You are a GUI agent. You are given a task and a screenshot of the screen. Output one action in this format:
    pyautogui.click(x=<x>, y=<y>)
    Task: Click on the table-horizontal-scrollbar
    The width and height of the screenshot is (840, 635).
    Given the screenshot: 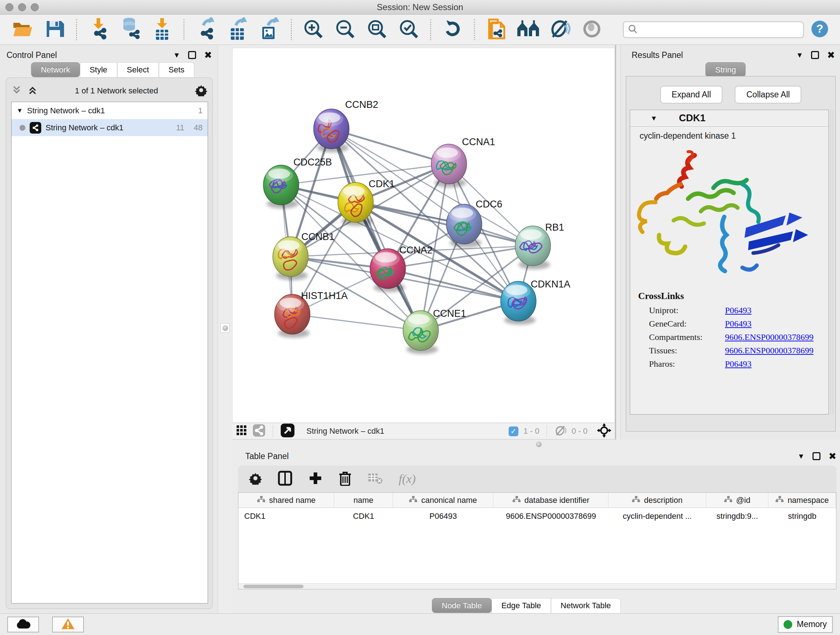 What is the action you would take?
    pyautogui.click(x=537, y=586)
    